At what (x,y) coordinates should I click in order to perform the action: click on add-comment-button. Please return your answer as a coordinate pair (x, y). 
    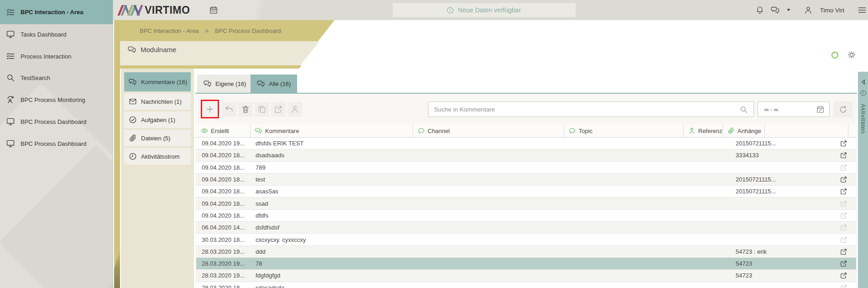
    Looking at the image, I should click on (210, 109).